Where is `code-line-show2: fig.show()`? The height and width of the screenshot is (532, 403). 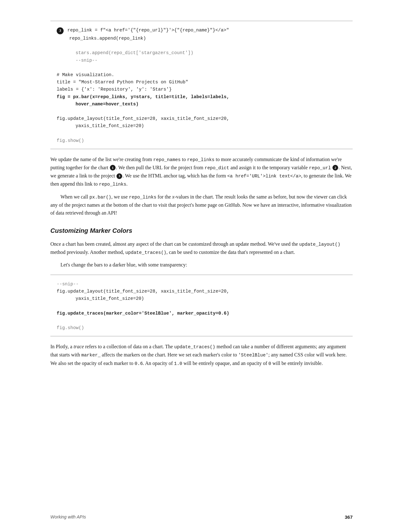 code-line-show2: fig.show() is located at coordinates (202, 328).